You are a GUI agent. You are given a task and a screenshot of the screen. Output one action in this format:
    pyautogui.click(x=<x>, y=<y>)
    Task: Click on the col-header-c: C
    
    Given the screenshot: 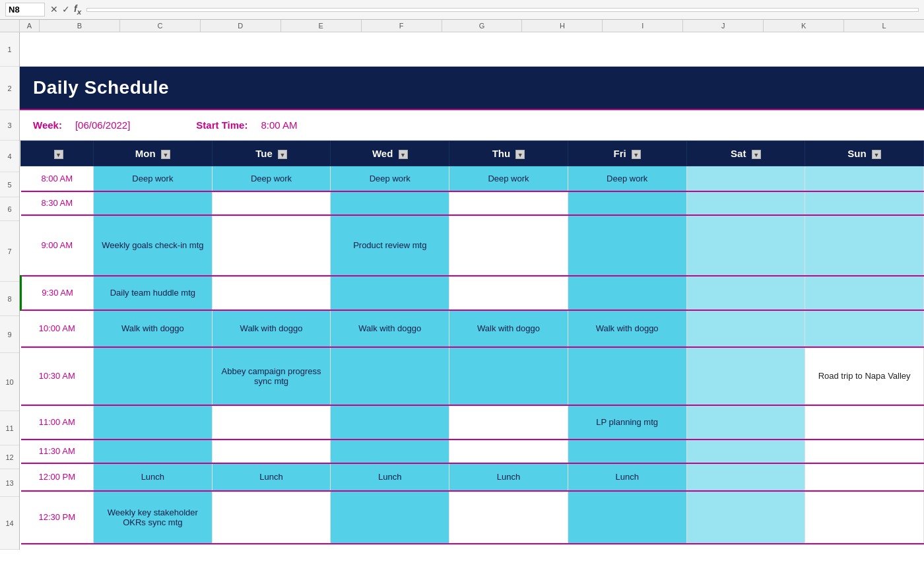 What is the action you would take?
    pyautogui.click(x=160, y=26)
    